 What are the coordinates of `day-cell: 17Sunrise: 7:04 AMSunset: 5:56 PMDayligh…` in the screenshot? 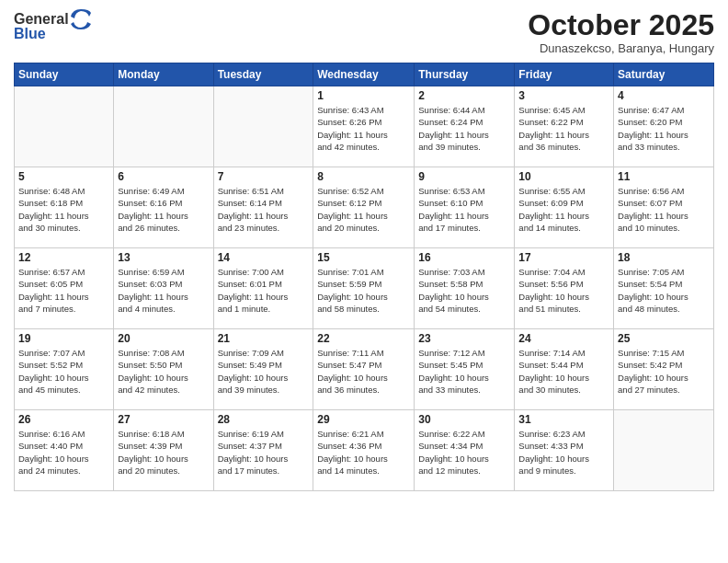 It's located at (564, 289).